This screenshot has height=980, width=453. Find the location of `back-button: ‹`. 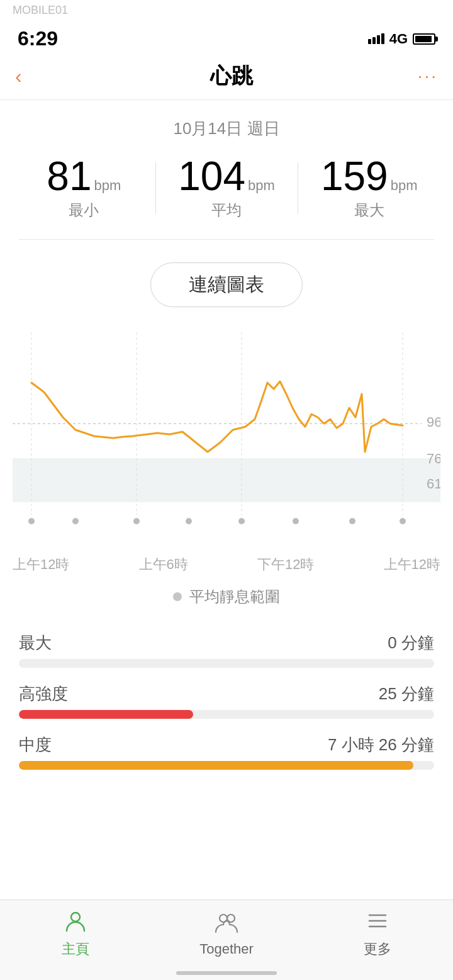

back-button: ‹ is located at coordinates (30, 77).